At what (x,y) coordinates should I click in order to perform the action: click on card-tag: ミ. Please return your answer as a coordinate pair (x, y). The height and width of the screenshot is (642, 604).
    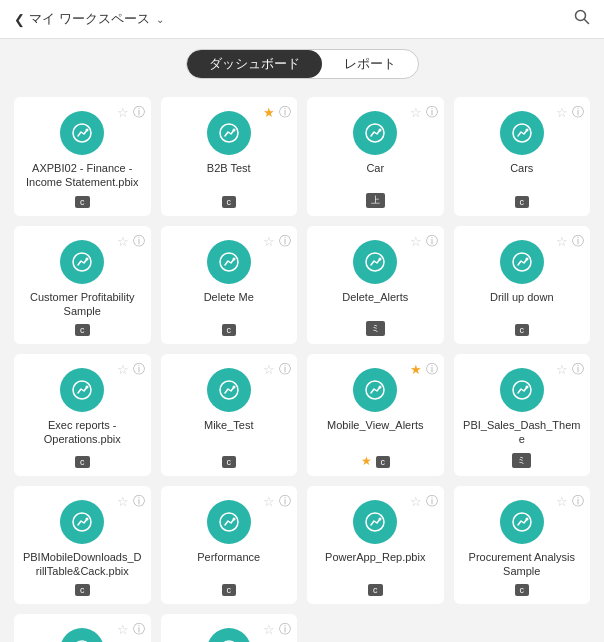
    Looking at the image, I should click on (376, 328).